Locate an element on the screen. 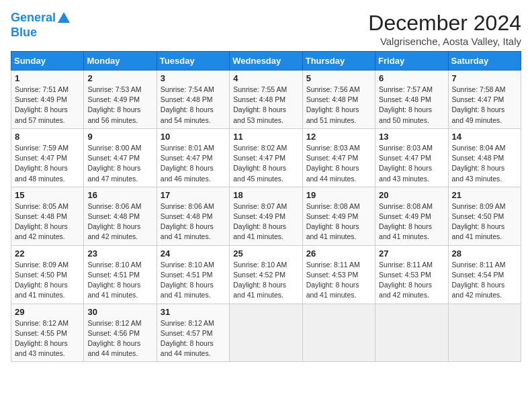 This screenshot has width=532, height=411. col-tuesday: Tuesday is located at coordinates (193, 61).